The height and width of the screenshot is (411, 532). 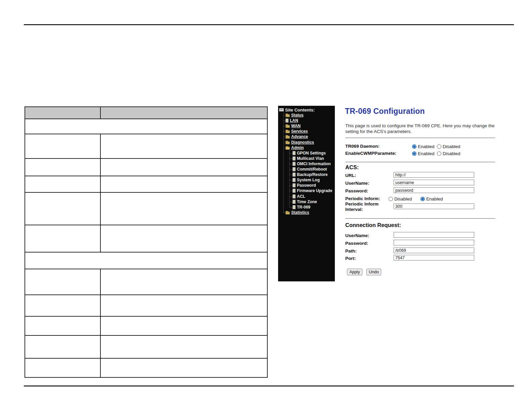 What do you see at coordinates (305, 202) in the screenshot?
I see `sidebar-item-time-zone: Time Zone` at bounding box center [305, 202].